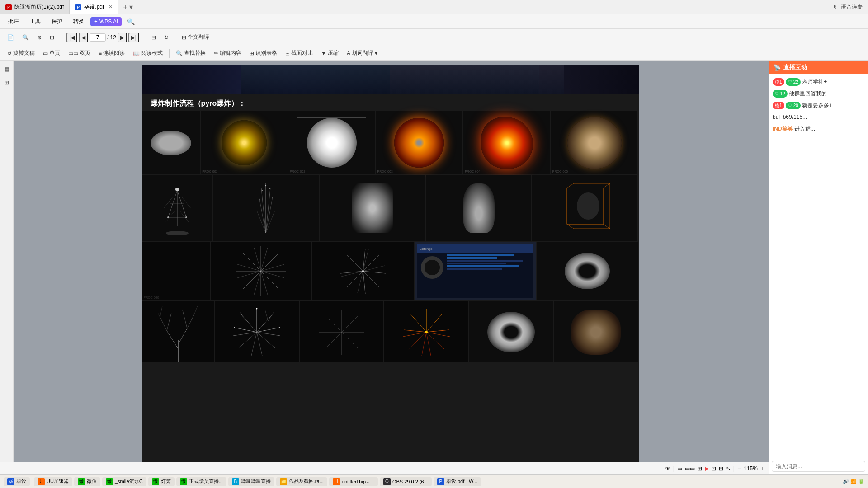  What do you see at coordinates (11, 38) in the screenshot?
I see `toolbar-btn-1: 📄` at bounding box center [11, 38].